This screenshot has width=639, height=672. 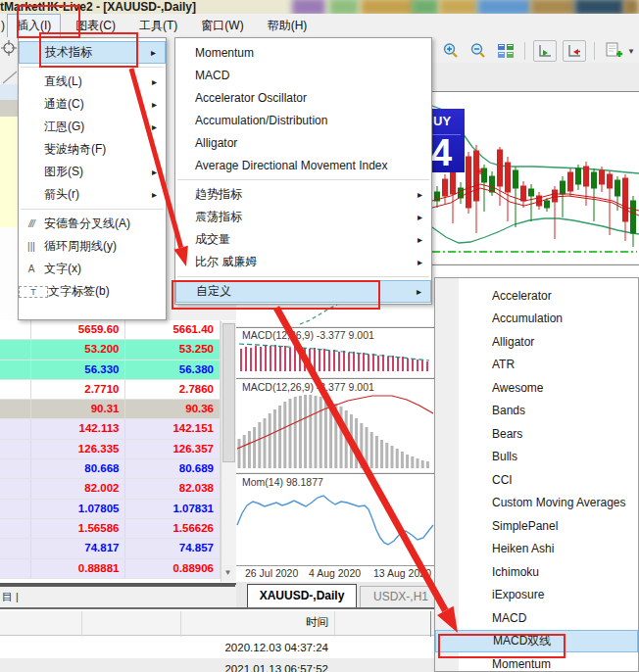 What do you see at coordinates (341, 595) in the screenshot?
I see `chart-tab-strip: XAUUSD-,Daily USDX-,H1` at bounding box center [341, 595].